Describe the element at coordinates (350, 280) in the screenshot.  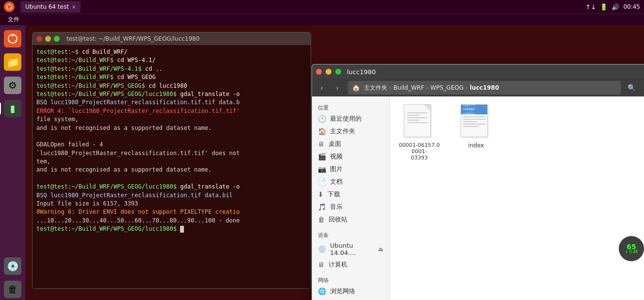
I see `fm-section-header-network: 网络` at that location.